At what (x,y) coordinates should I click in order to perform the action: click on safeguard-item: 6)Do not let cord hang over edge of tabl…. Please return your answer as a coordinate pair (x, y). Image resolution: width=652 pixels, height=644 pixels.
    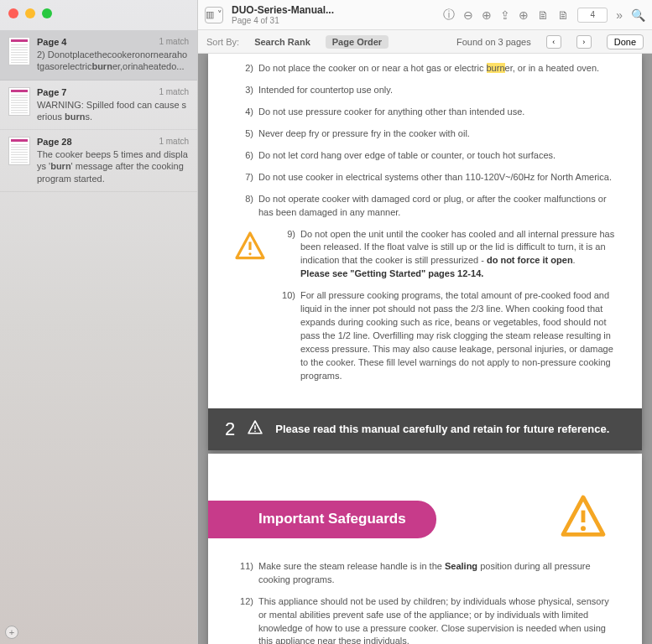
    Looking at the image, I should click on (425, 156).